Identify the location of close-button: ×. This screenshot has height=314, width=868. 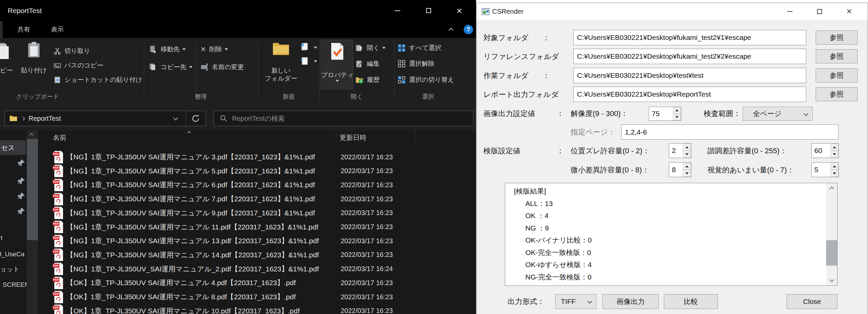
(459, 11).